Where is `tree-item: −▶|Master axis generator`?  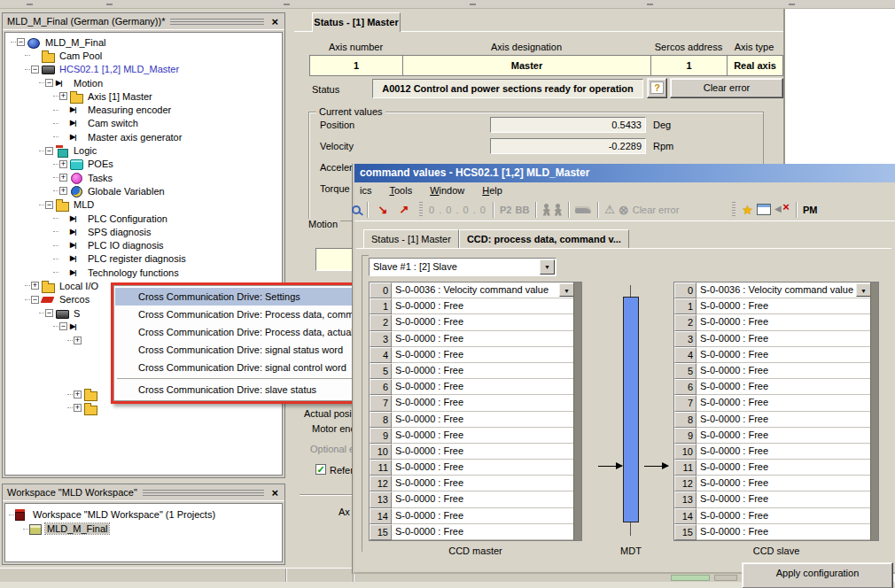
tree-item: −▶|Master axis generator is located at coordinates (144, 136).